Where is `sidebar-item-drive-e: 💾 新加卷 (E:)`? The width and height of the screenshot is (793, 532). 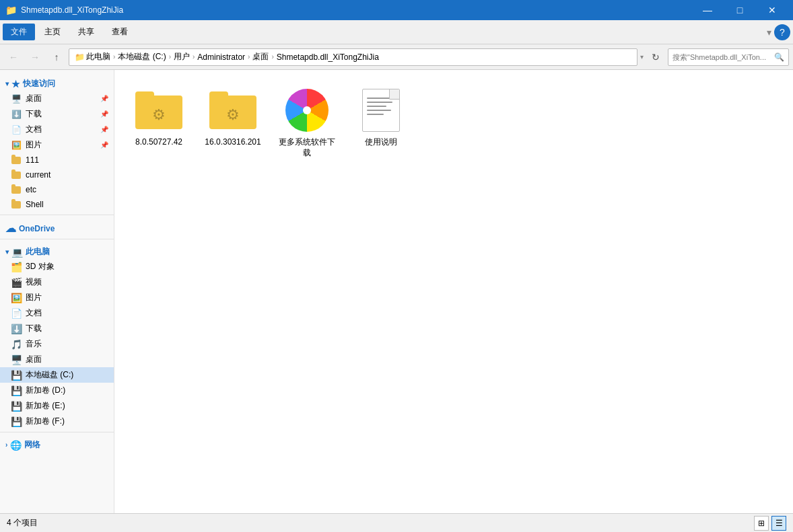 sidebar-item-drive-e: 💾 新加卷 (E:) is located at coordinates (57, 406).